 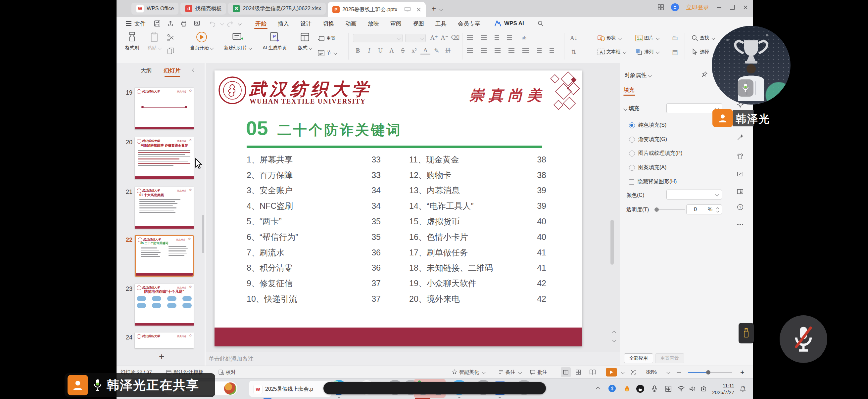 I want to click on print-icon, so click(x=184, y=24).